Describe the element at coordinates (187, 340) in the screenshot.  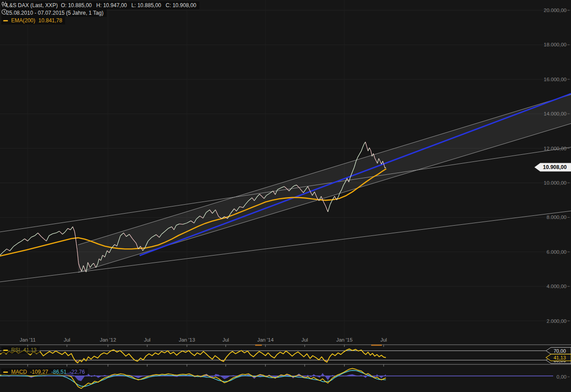
I see `time-axis-label: Jan '13` at that location.